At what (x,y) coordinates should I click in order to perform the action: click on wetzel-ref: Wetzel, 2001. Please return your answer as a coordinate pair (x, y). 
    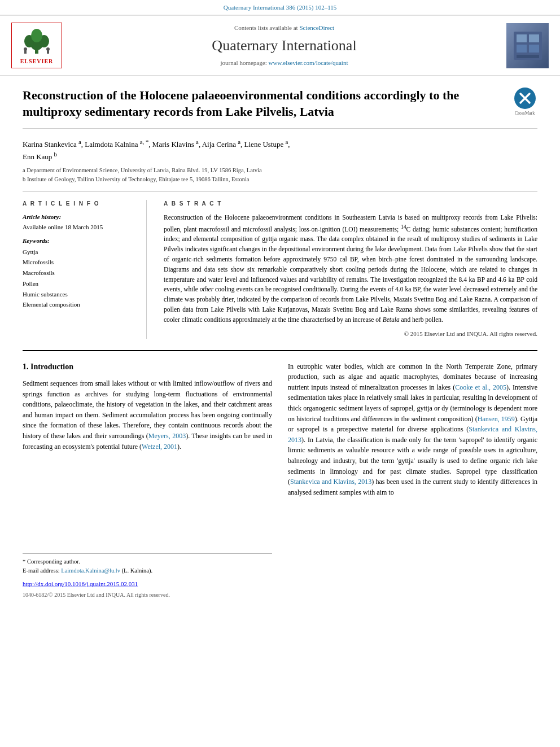
    Looking at the image, I should click on (159, 447).